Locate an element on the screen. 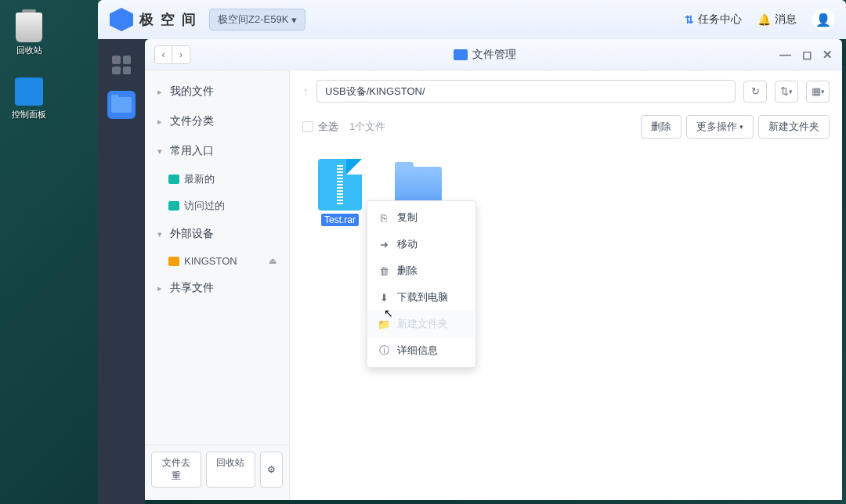  tree-label: KINGSTON is located at coordinates (211, 261).